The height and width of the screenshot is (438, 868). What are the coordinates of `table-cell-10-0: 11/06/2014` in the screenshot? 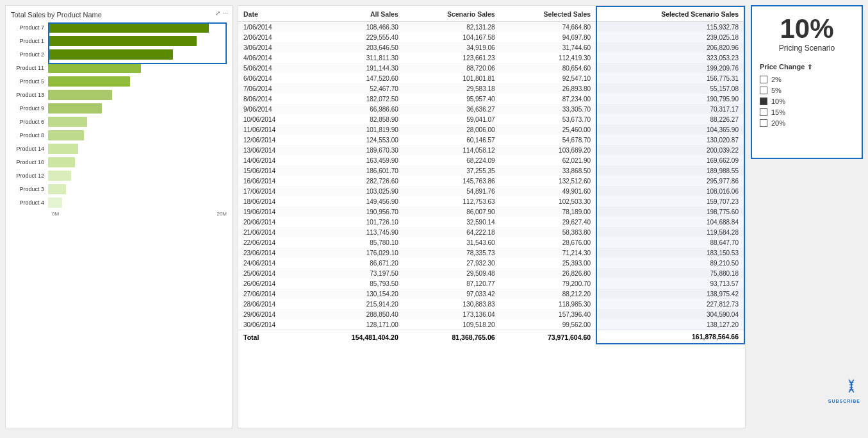 It's located at (274, 130).